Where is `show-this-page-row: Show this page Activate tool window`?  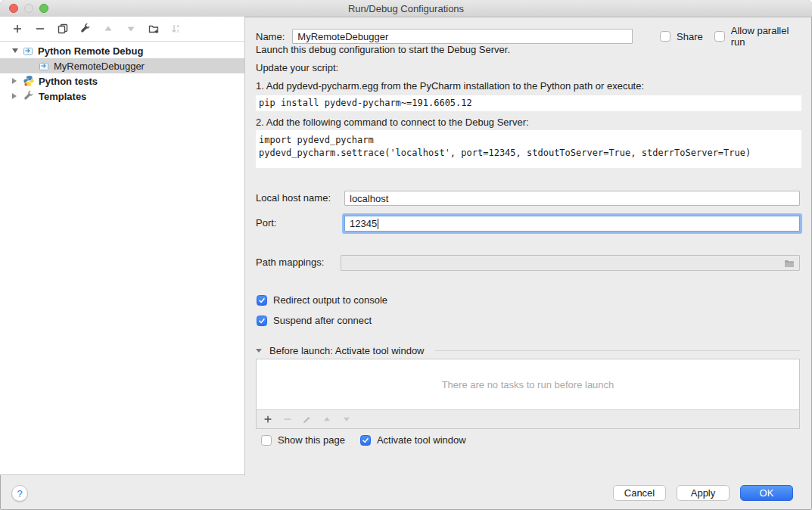 show-this-page-row: Show this page Activate tool window is located at coordinates (363, 440).